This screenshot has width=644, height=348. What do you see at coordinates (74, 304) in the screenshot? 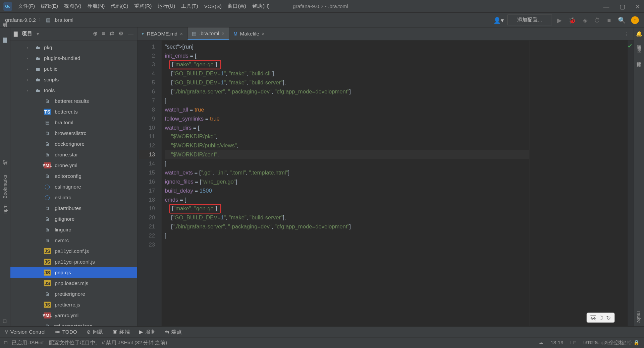
I see `tree-file: JS.prettierrc.js` at bounding box center [74, 304].